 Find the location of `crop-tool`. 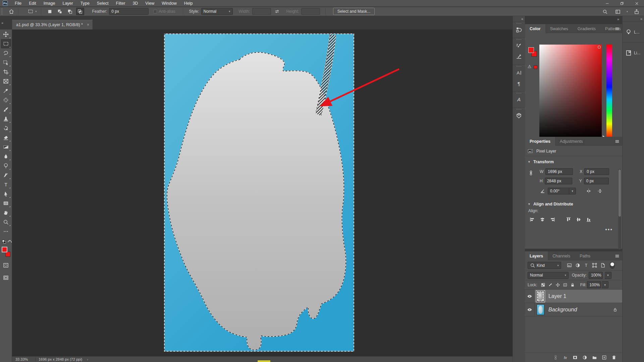

crop-tool is located at coordinates (6, 72).